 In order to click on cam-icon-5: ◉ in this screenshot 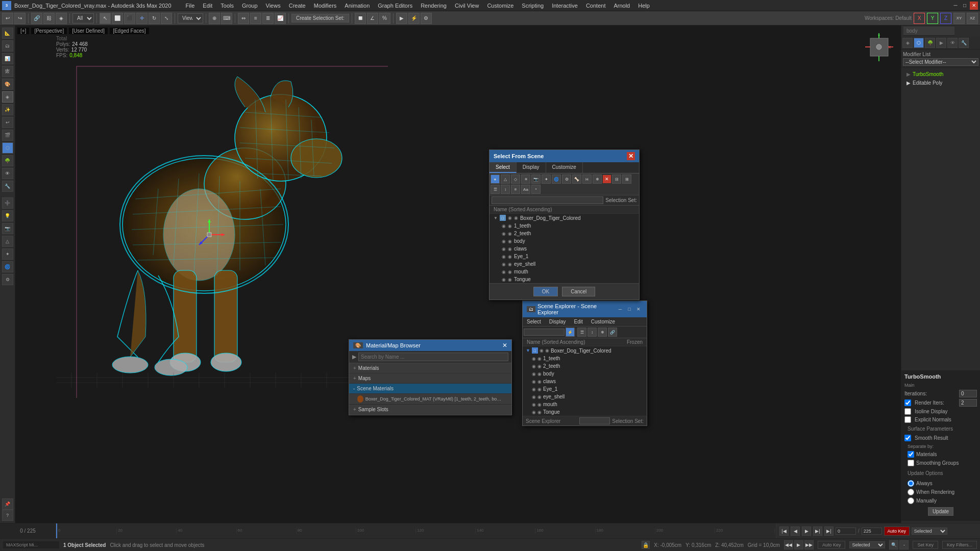, I will do `click(510, 249)`.